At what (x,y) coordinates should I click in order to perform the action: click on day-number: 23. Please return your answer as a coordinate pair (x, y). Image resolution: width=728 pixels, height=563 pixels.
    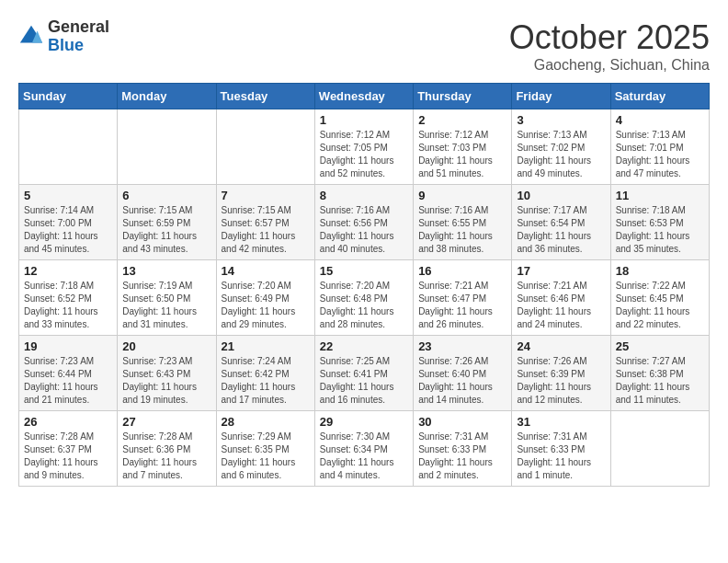
    Looking at the image, I should click on (462, 346).